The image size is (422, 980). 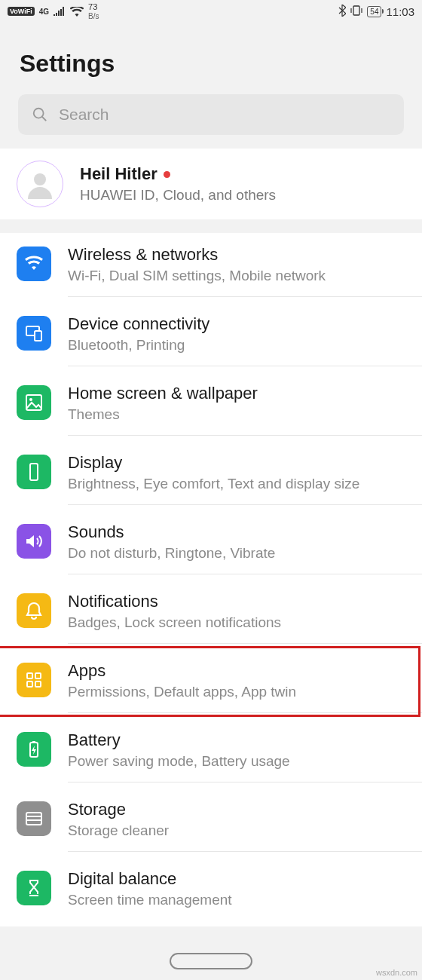 I want to click on item-body: Wireless & networksWi-Fi, Dual SIM setti…, so click(x=245, y=271).